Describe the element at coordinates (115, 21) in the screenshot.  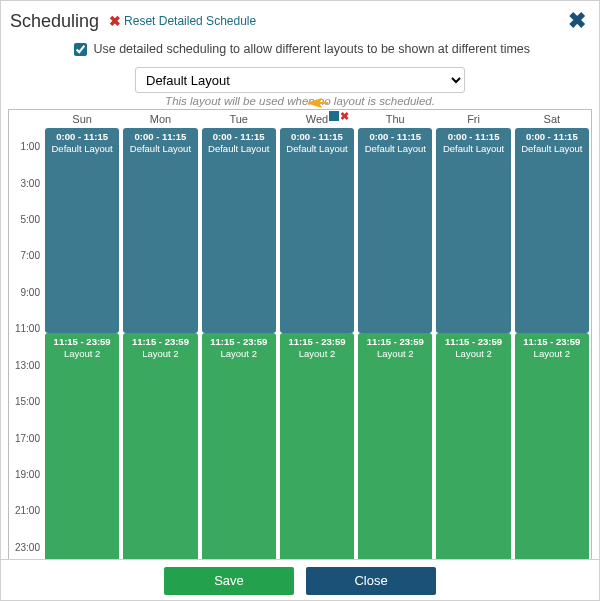
I see `reset-x-icon: ✖` at that location.